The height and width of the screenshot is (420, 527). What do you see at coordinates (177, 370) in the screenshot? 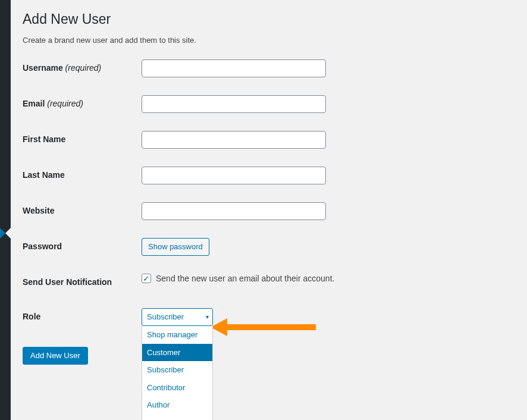
I see `role-option-subscriber: Subscriber` at bounding box center [177, 370].